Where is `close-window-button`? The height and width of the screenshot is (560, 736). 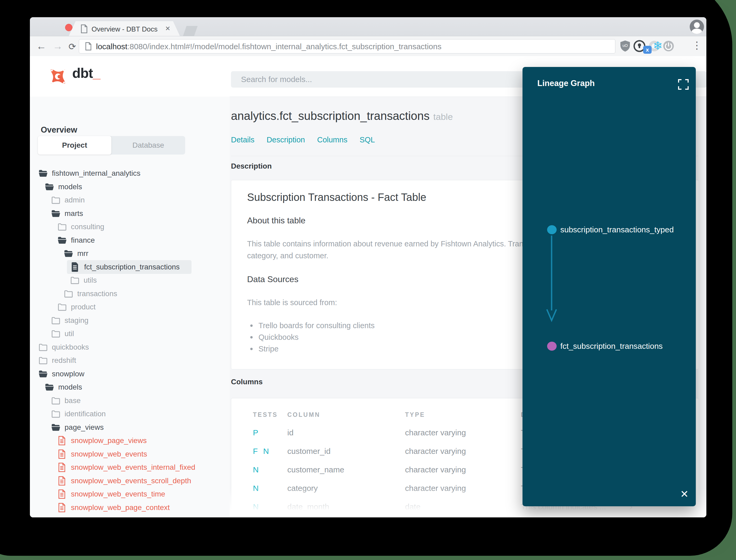 close-window-button is located at coordinates (69, 27).